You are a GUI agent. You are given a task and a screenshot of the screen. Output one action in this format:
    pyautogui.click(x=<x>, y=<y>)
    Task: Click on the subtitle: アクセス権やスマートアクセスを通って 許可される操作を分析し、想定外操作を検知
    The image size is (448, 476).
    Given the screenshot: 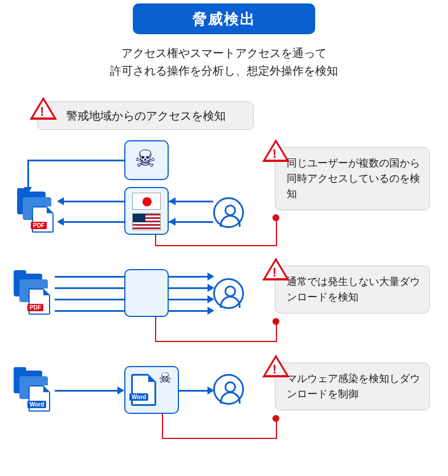 What is the action you would take?
    pyautogui.click(x=224, y=62)
    